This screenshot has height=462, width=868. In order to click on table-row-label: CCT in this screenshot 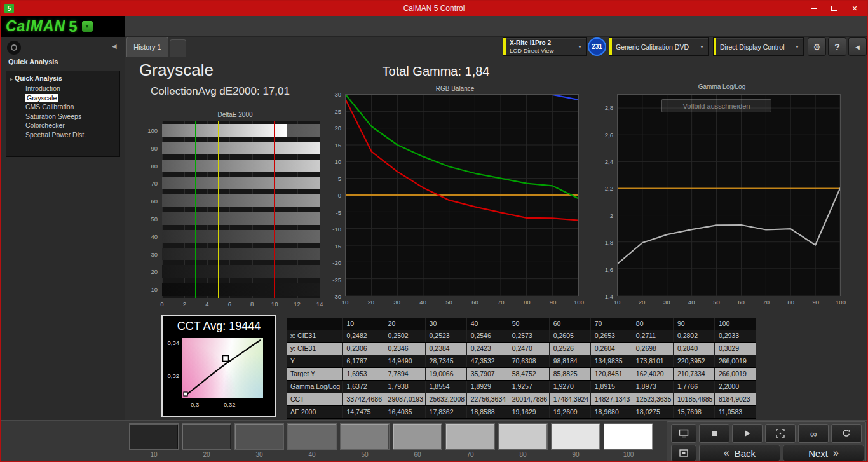, I will do `click(315, 400)`.